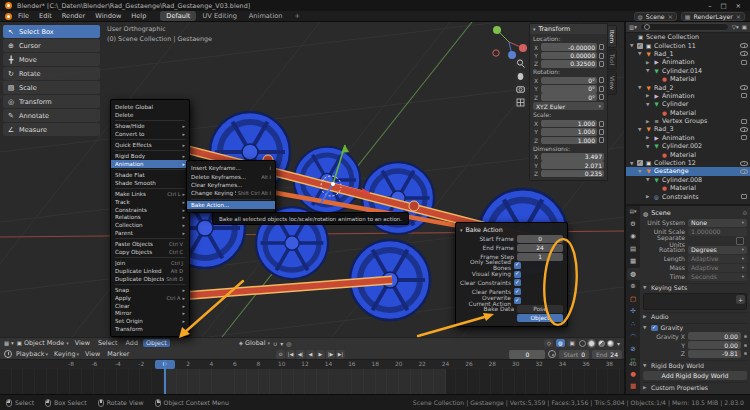 This screenshot has width=750, height=410. Describe the element at coordinates (612, 60) in the screenshot. I see `sidebar-tab: Tool` at that location.